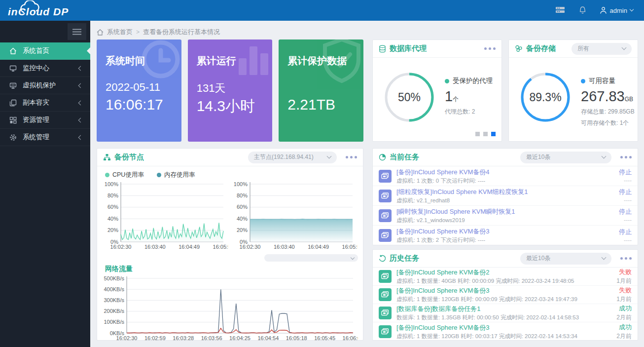  I want to click on legend-dot, so click(447, 81).